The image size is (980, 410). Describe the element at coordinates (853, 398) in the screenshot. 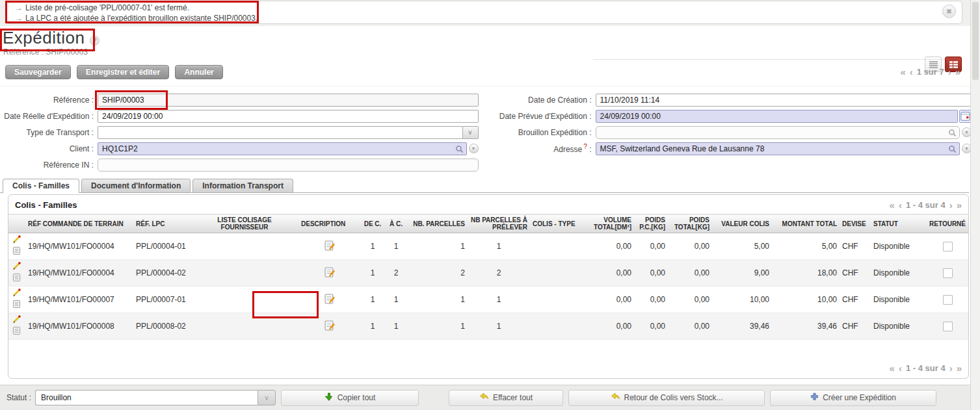

I see `create-shipment-button: Créer une Expédition` at that location.